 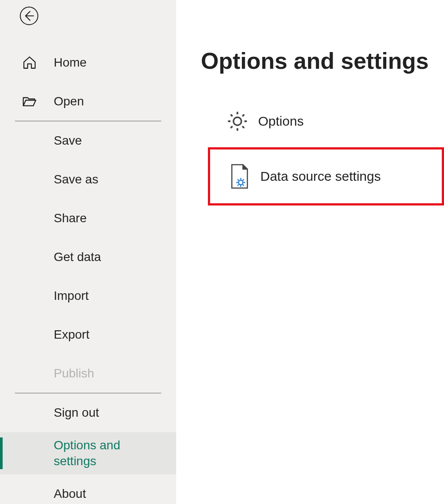 What do you see at coordinates (88, 257) in the screenshot?
I see `sidebar-item-get-data: Get data` at bounding box center [88, 257].